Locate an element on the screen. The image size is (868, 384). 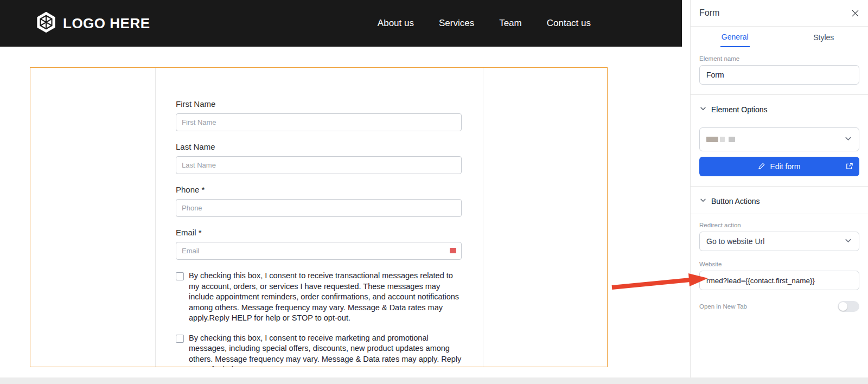
panel-tabs: General Styles is located at coordinates (779, 37).